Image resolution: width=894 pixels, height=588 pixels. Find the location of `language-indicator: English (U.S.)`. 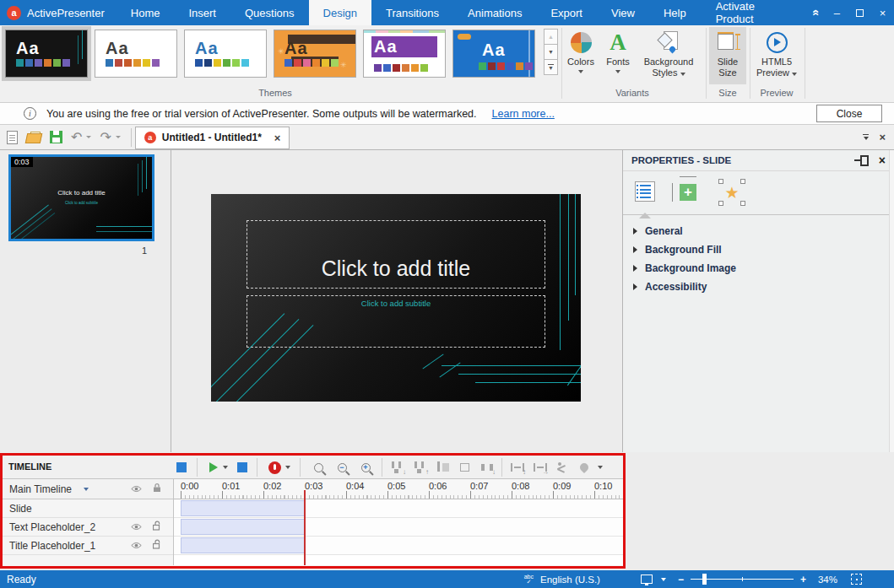

language-indicator: English (U.S.) is located at coordinates (571, 580).